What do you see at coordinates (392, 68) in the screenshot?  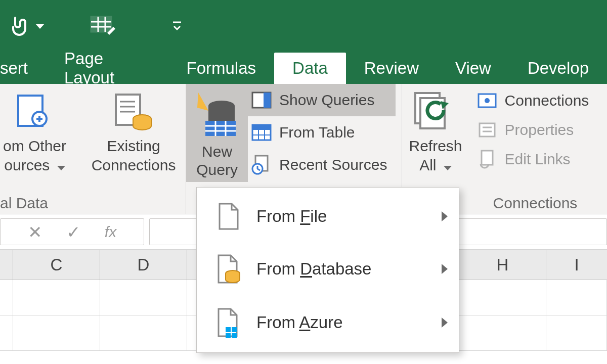 I see `tab-review: Review` at bounding box center [392, 68].